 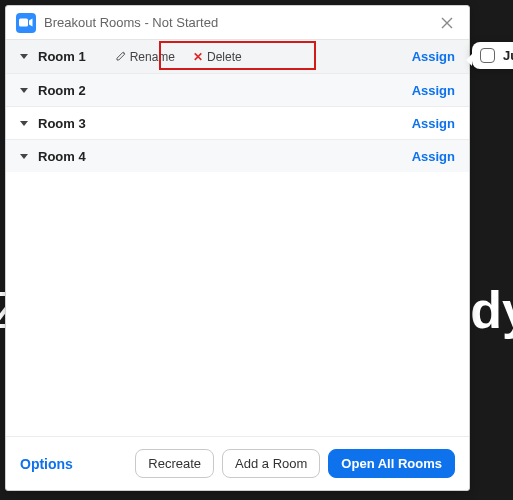 What do you see at coordinates (198, 57) in the screenshot?
I see `x-icon: ✕` at bounding box center [198, 57].